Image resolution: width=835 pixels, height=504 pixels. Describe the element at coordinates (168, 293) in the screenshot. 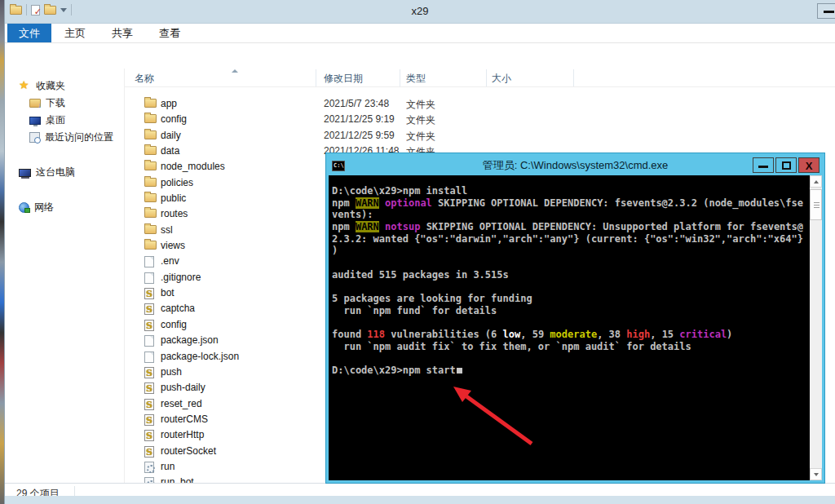

I see `file-name: bot` at that location.